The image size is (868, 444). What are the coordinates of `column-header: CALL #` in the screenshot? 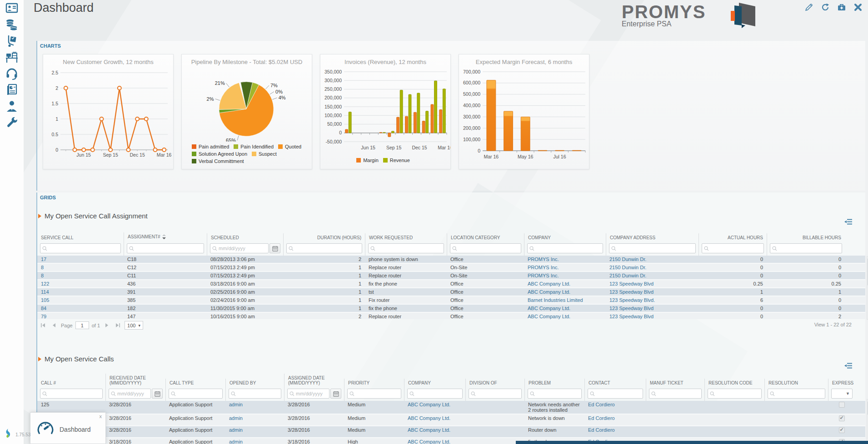 It's located at (71, 383).